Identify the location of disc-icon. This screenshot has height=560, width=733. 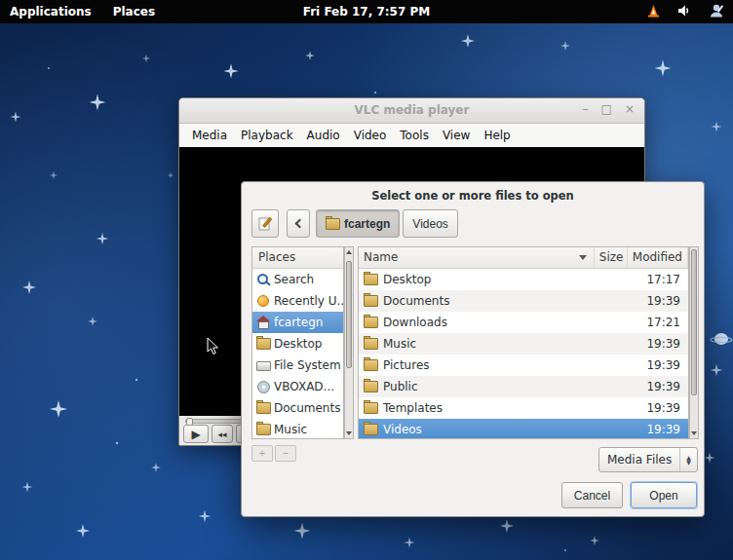
(263, 387).